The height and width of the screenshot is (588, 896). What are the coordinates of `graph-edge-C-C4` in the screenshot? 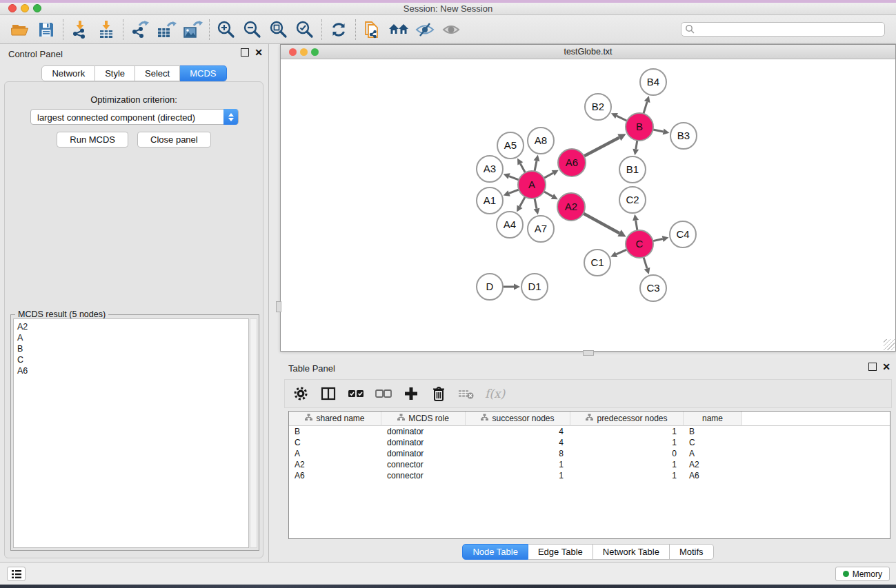 It's located at (658, 240).